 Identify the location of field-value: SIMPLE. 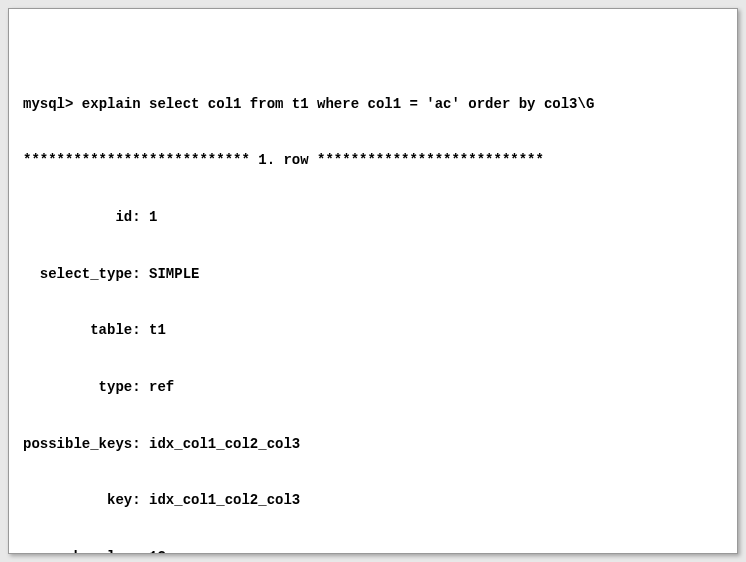
(174, 274).